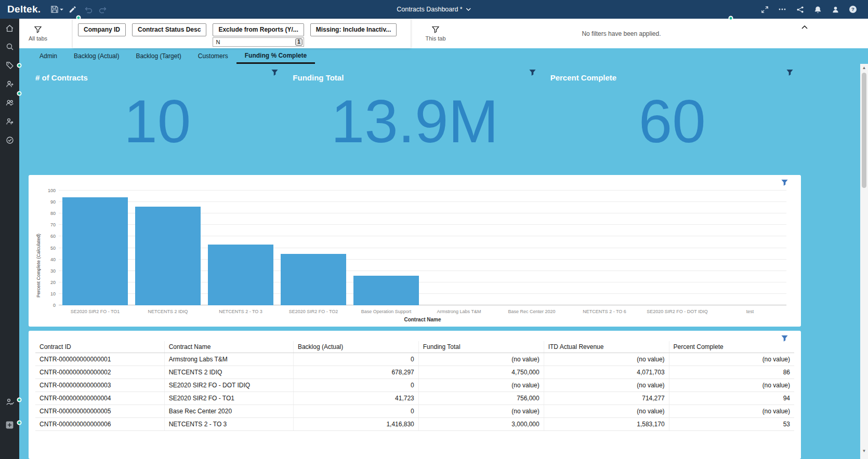 The image size is (868, 459). What do you see at coordinates (169, 30) in the screenshot?
I see `filter-chip: Contract Status Desc` at bounding box center [169, 30].